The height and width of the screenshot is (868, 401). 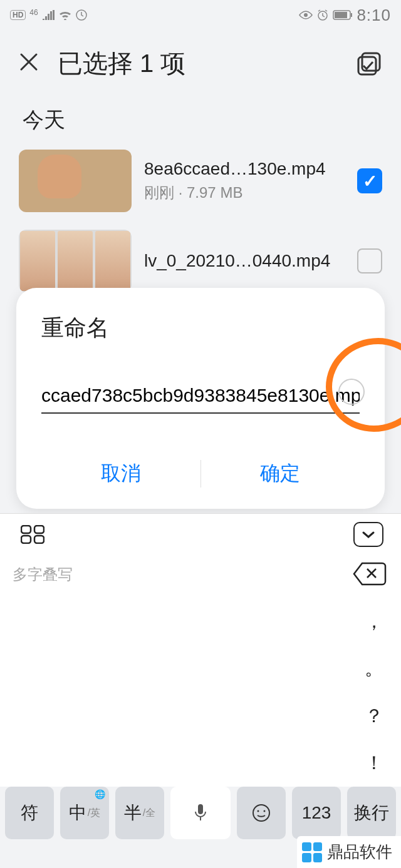 I want to click on language-key: 🌐 中/英, so click(x=85, y=813).